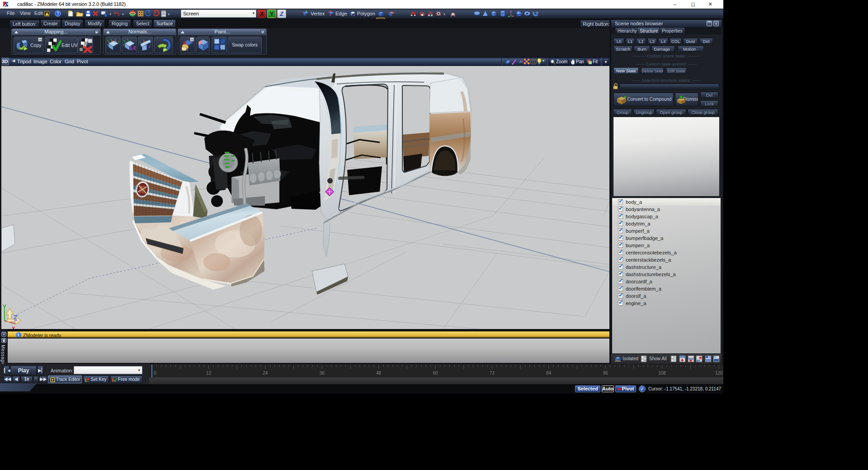  What do you see at coordinates (662, 373) in the screenshot?
I see `svg-text: 108` at bounding box center [662, 373].